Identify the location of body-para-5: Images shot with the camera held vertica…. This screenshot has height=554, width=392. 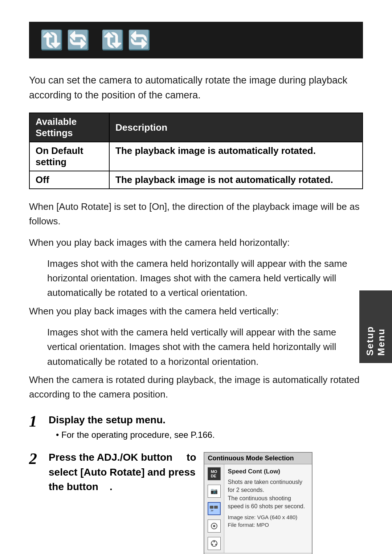
(196, 347).